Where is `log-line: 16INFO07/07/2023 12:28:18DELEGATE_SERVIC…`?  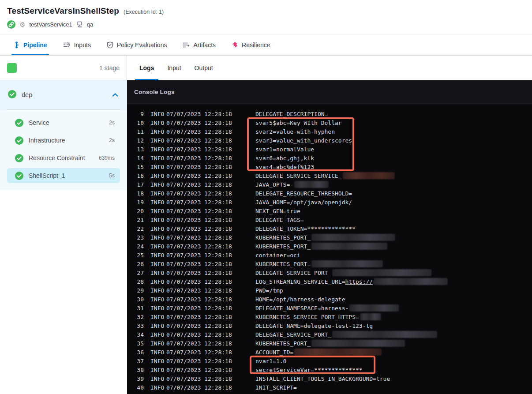 log-line: 16INFO07/07/2023 12:28:18DELEGATE_SERVIC… is located at coordinates (332, 176).